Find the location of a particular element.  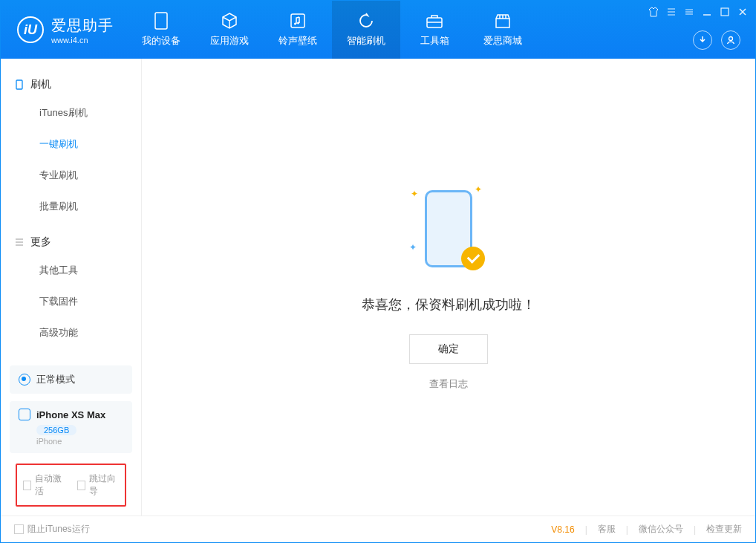

app-name: 爱思助手 is located at coordinates (82, 25).